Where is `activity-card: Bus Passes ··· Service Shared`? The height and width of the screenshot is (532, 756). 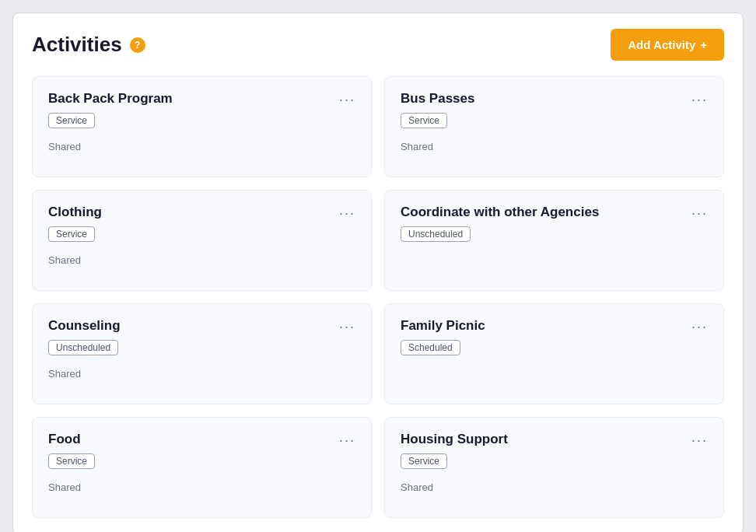
activity-card: Bus Passes ··· Service Shared is located at coordinates (554, 127).